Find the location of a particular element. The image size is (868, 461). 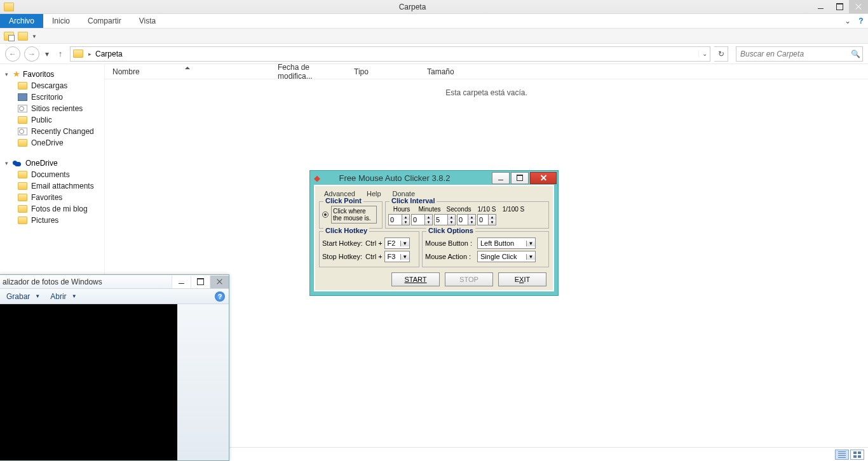

quick-access-toolbar: ▼ is located at coordinates (434, 36).